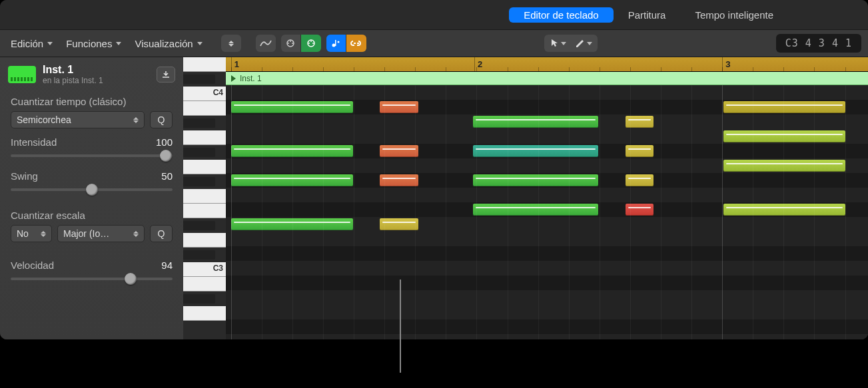 The width and height of the screenshot is (868, 388). What do you see at coordinates (31, 234) in the screenshot?
I see `scale-onoff-select: No` at bounding box center [31, 234].